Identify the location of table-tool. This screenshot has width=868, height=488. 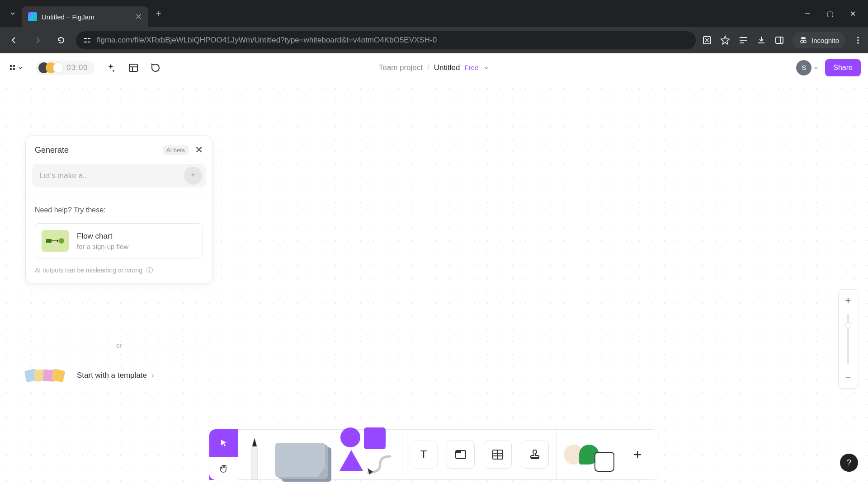
(498, 455).